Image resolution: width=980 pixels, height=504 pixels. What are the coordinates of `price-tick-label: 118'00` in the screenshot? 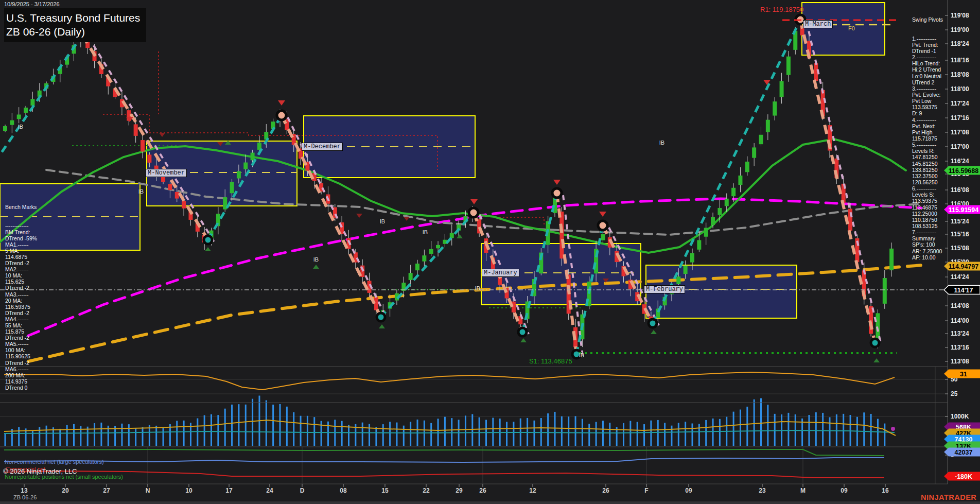 It's located at (960, 89).